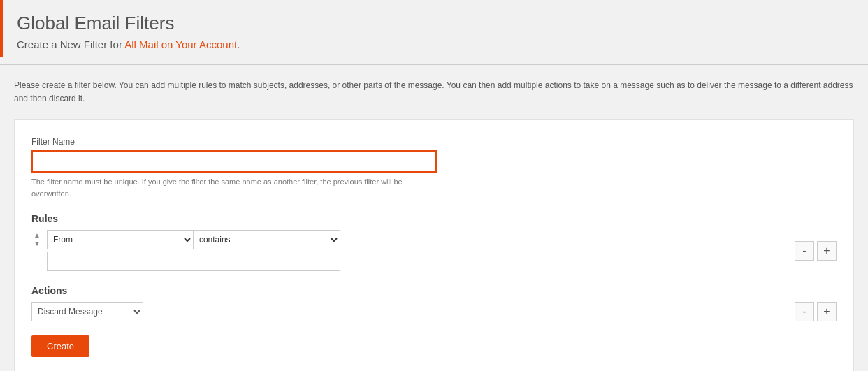 This screenshot has width=868, height=371. Describe the element at coordinates (809, 312) in the screenshot. I see `actions-plus-minus: - +` at that location.